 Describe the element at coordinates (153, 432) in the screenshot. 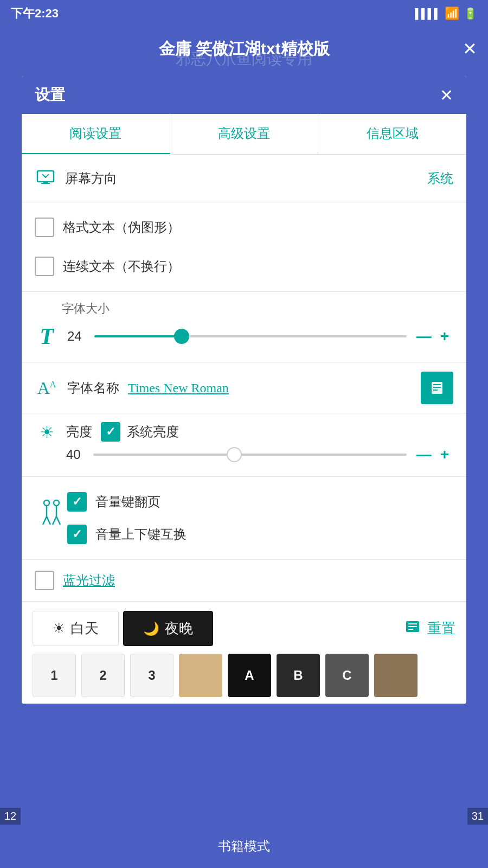

I see `brightness-system-label: 系统亮度` at that location.